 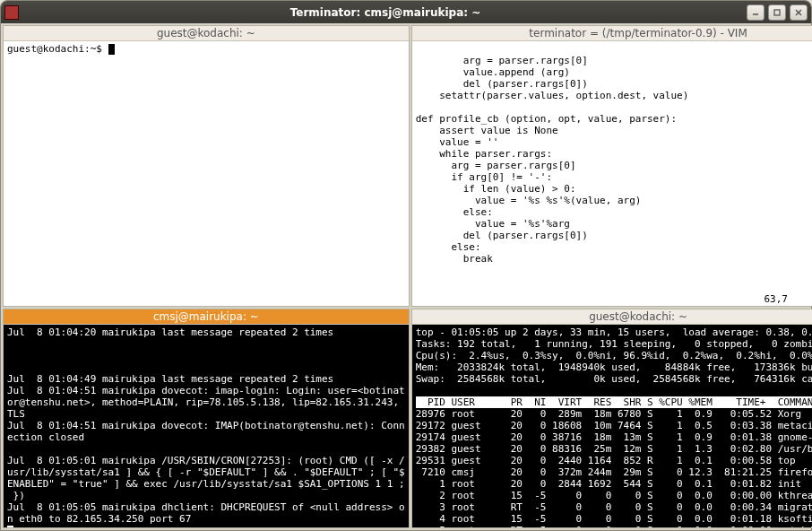 What do you see at coordinates (777, 13) in the screenshot?
I see `window-buttons` at bounding box center [777, 13].